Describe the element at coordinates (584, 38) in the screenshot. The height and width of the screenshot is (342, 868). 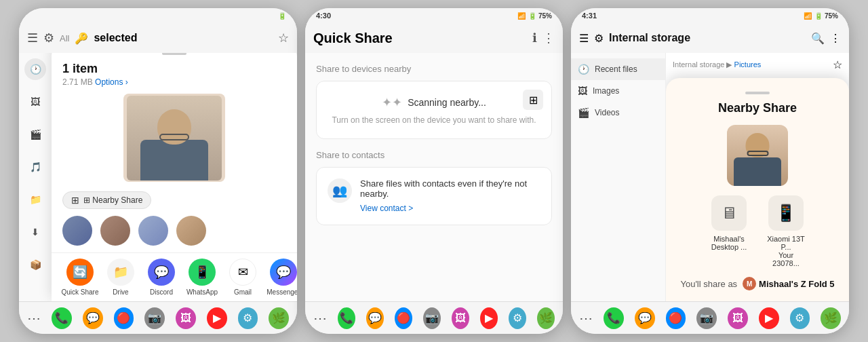
I see `menu-icon-3: ☰` at that location.